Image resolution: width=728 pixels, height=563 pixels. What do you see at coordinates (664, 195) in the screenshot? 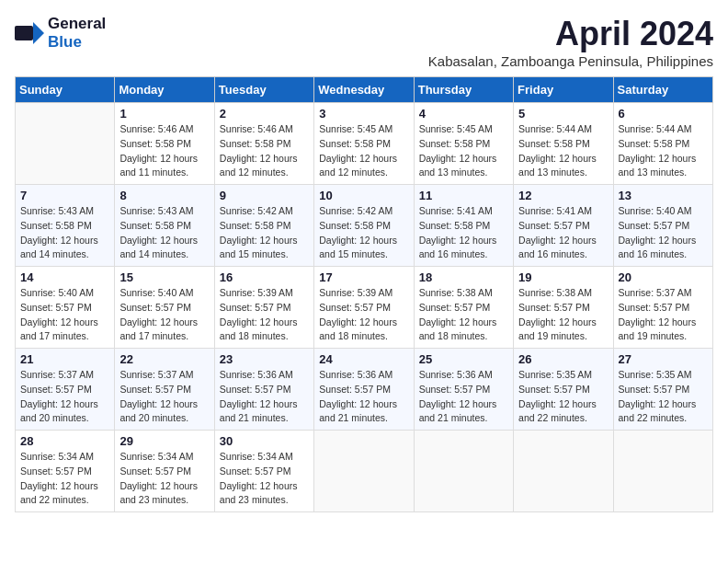
I see `day-number: 13` at bounding box center [664, 195].